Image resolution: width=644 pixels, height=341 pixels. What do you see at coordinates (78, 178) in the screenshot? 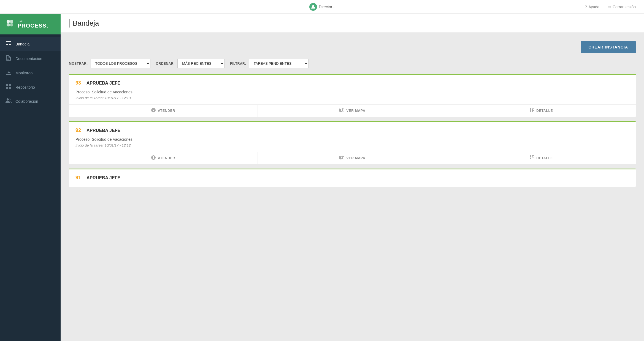
I see `task-id-91: 91` at bounding box center [78, 178].